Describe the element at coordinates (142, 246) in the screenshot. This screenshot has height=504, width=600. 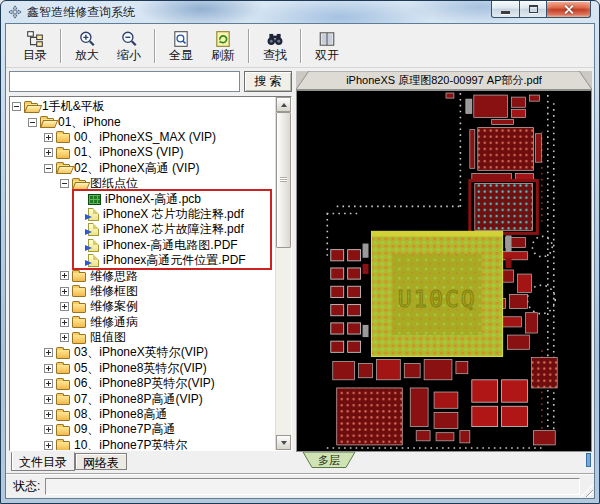
I see `tree-item: iPhonex-高通电路图.PDF` at that location.